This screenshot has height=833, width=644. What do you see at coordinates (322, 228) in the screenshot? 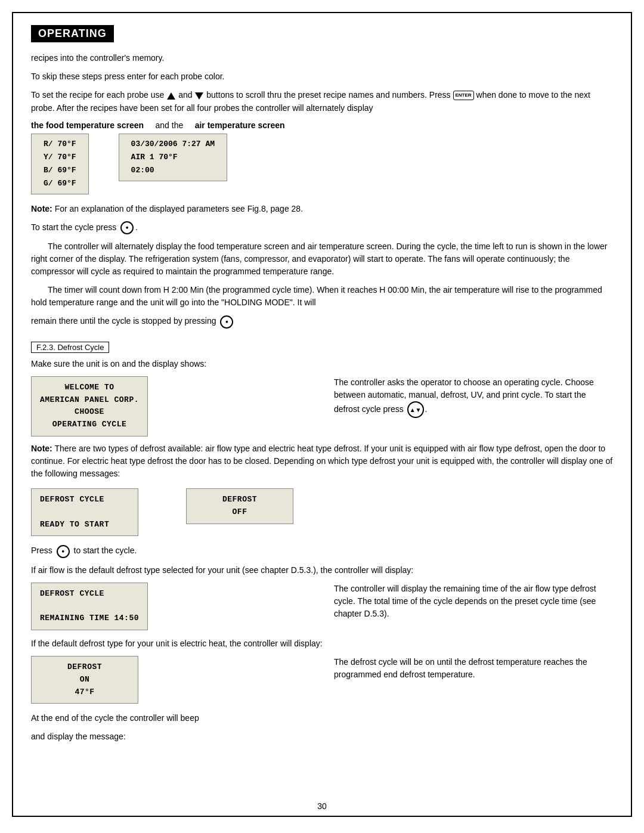
I see `start-cycle: To start the cycle press ● .` at bounding box center [322, 228].